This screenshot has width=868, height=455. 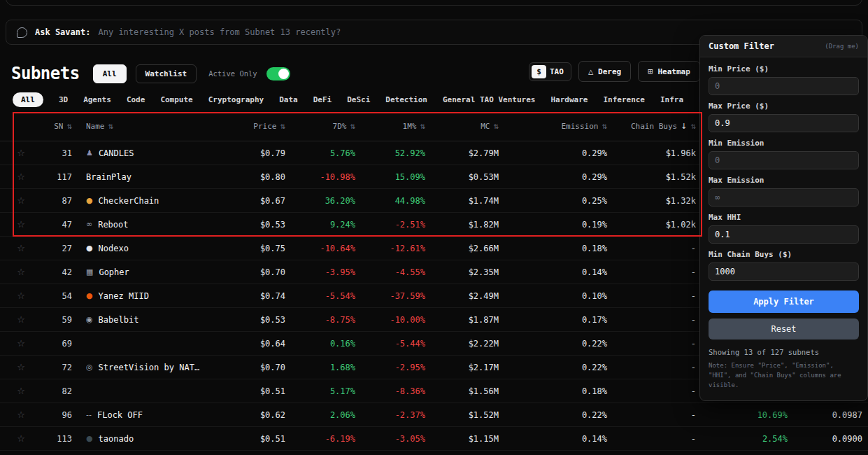 I want to click on column-header-sn: SN⇅, so click(x=57, y=126).